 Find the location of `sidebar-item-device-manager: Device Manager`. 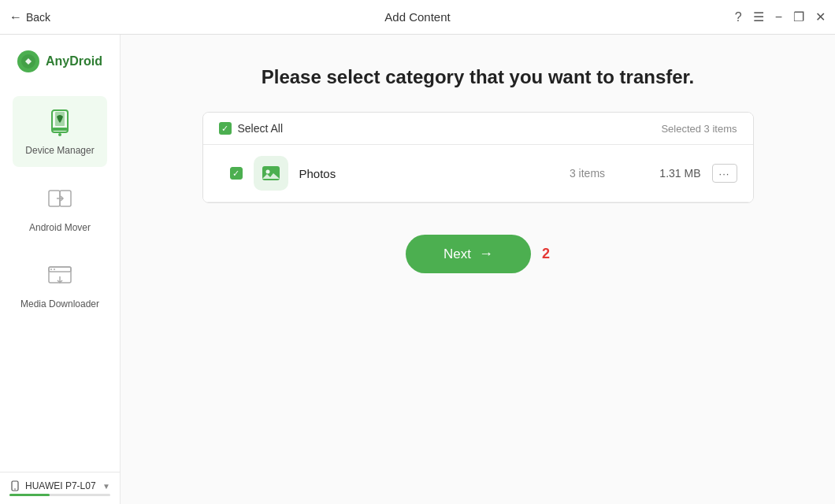

sidebar-item-device-manager: Device Manager is located at coordinates (60, 132).